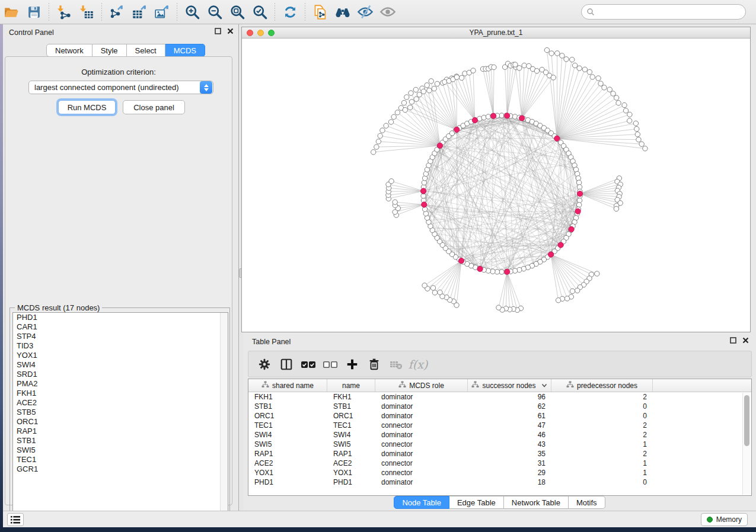 The width and height of the screenshot is (756, 532). What do you see at coordinates (747, 421) in the screenshot?
I see `table-scrollbar-thumb` at bounding box center [747, 421].